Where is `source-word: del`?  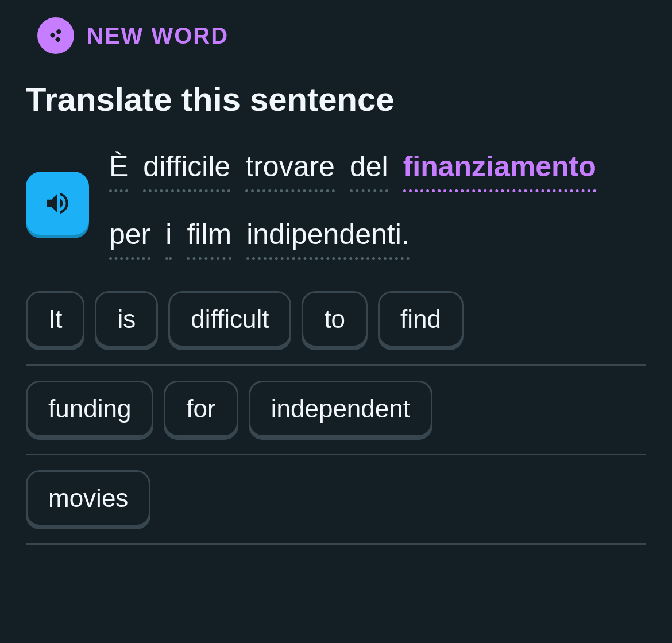 source-word: del is located at coordinates (369, 169).